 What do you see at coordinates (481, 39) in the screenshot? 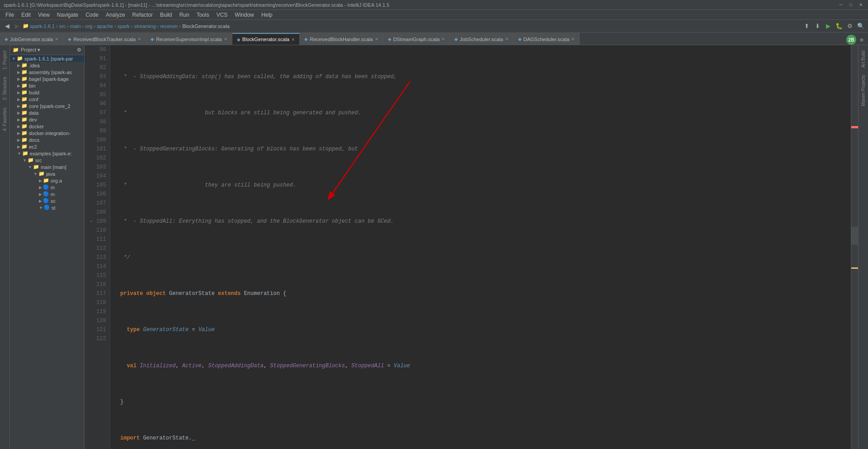
I see `tab-jobscheduler: ◆ JobScheduler.scala ✕` at bounding box center [481, 39].